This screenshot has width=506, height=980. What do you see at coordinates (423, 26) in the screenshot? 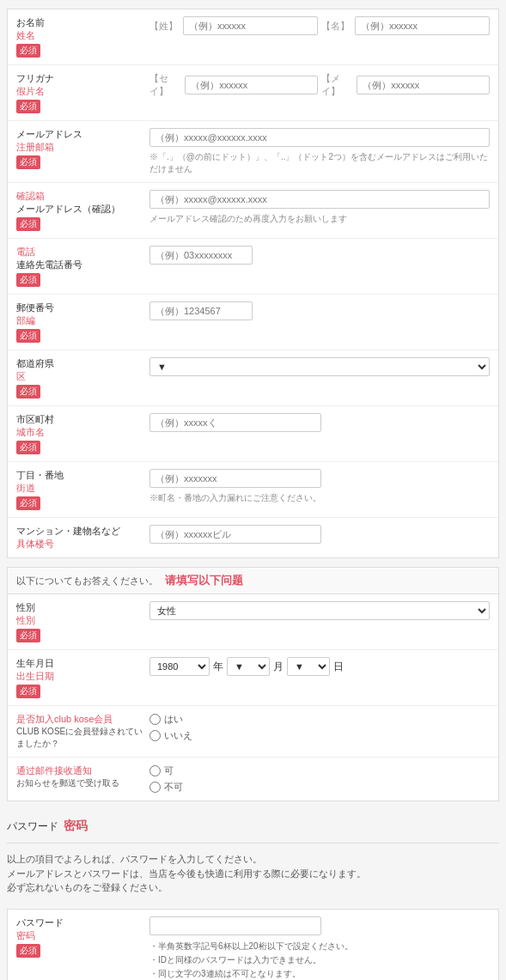
I see `first-name-input` at bounding box center [423, 26].